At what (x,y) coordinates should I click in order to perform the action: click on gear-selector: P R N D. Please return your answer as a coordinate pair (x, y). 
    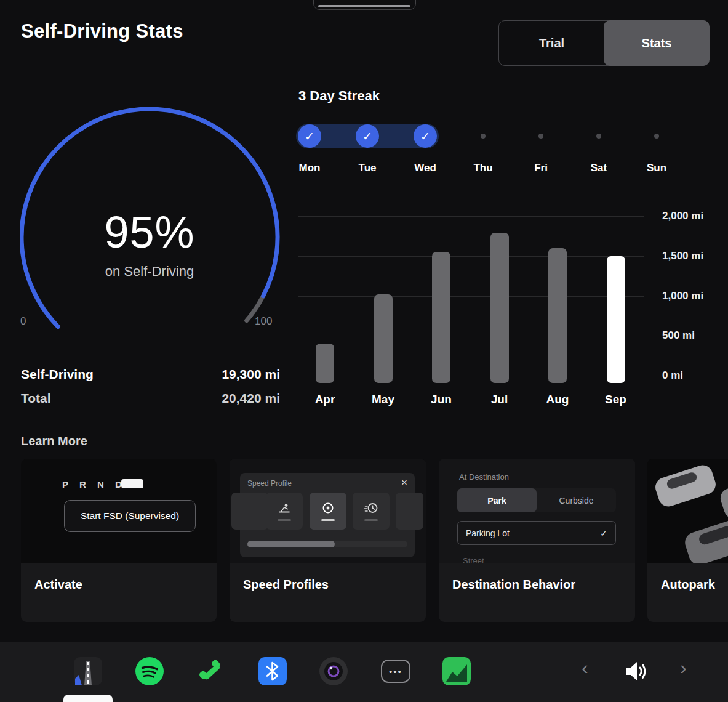
    Looking at the image, I should click on (94, 484).